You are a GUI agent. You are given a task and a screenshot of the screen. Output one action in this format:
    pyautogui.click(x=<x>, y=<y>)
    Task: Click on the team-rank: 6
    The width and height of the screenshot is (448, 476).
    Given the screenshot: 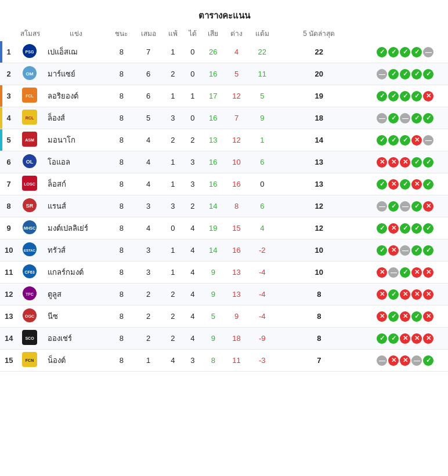 What is the action you would take?
    pyautogui.click(x=8, y=162)
    